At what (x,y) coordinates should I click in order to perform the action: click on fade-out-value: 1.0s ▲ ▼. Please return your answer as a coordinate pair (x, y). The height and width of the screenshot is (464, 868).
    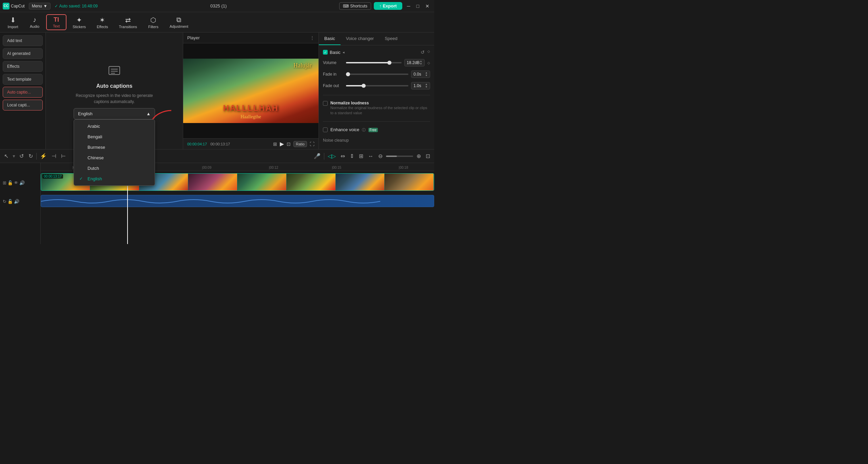
    Looking at the image, I should click on (421, 86).